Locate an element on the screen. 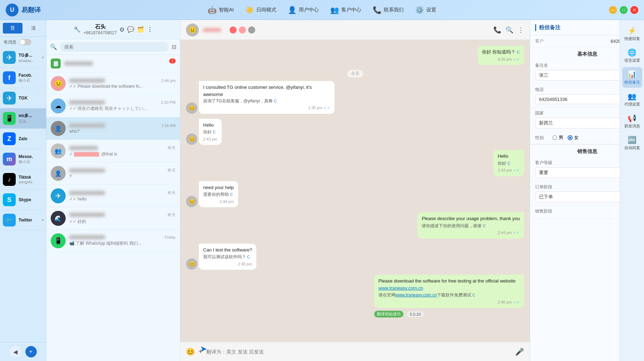 The width and height of the screenshot is (644, 361). chat-item-0: 🗒️ 1 is located at coordinates (113, 63).